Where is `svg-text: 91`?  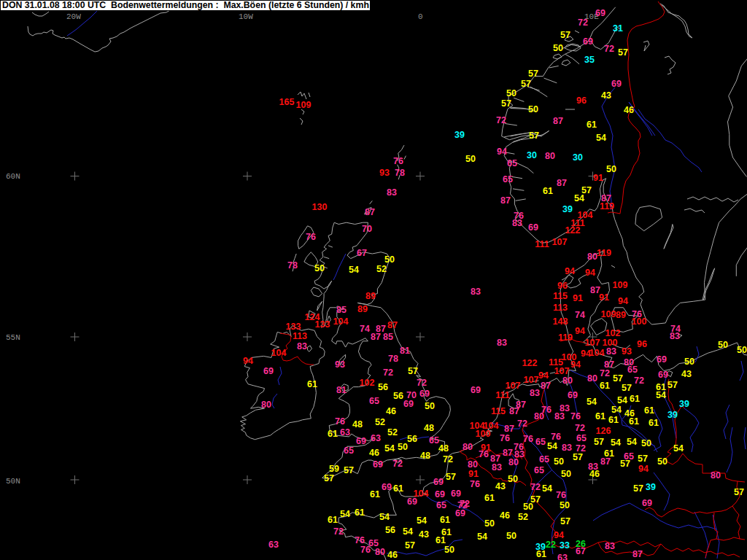 svg-text: 91 is located at coordinates (598, 178).